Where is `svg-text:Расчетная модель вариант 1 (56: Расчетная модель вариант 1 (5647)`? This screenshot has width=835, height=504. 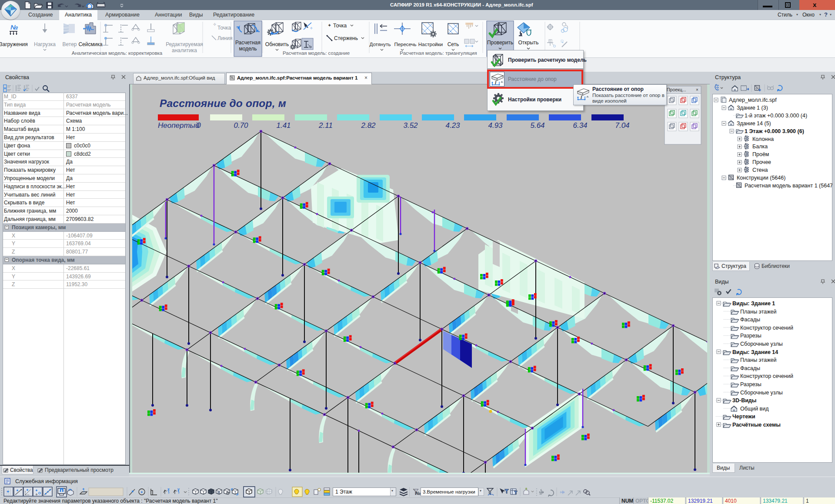
svg-text:Расчетная модель вариант 1 (56: Расчетная модель вариант 1 (5647) is located at coordinates (788, 186).